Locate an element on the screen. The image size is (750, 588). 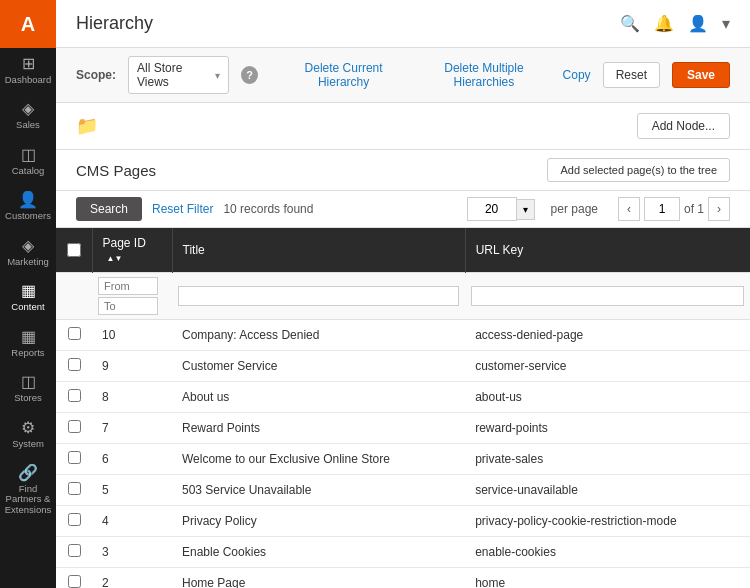
add-pages-button: Add selected page(s) to the tree is located at coordinates (638, 170).